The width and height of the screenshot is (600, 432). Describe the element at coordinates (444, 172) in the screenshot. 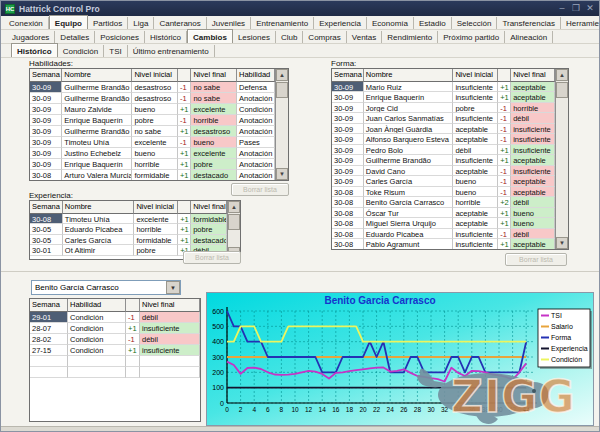

I see `table-row: 30-09David Canoaceptable-1insuficiente` at that location.